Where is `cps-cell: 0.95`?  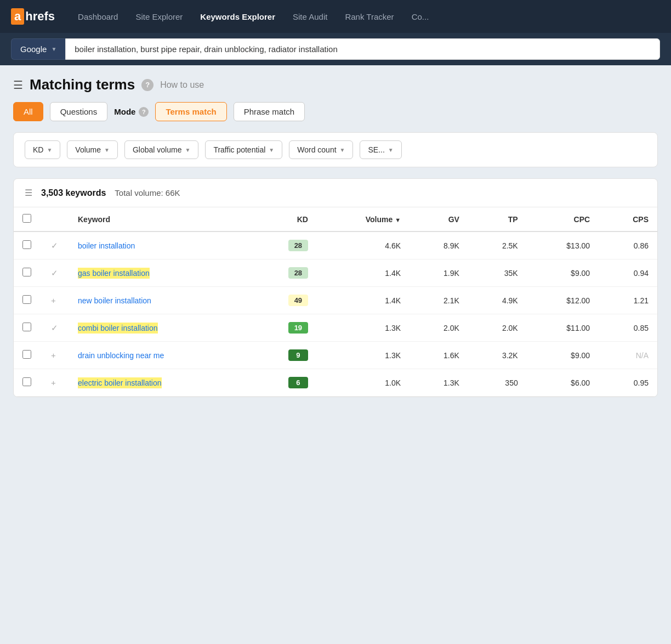
cps-cell: 0.95 is located at coordinates (628, 383).